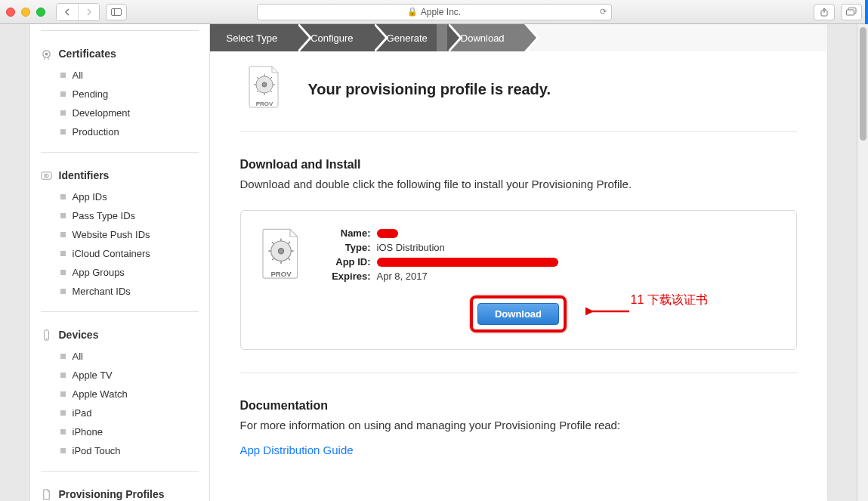 This screenshot has width=868, height=501. Describe the element at coordinates (443, 261) in the screenshot. I see `info-appid: App ID:` at that location.